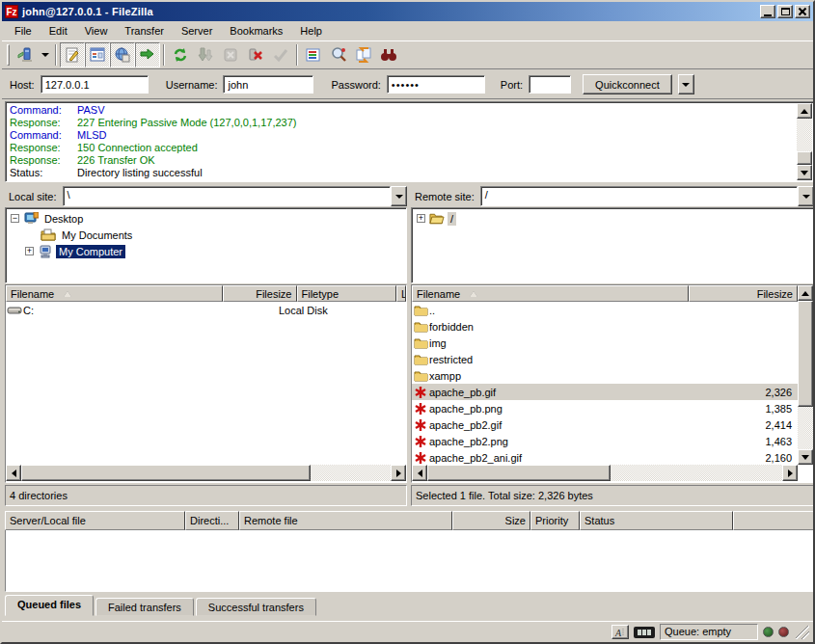 This screenshot has height=644, width=815. Describe the element at coordinates (421, 310) in the screenshot. I see `folder-icon` at that location.